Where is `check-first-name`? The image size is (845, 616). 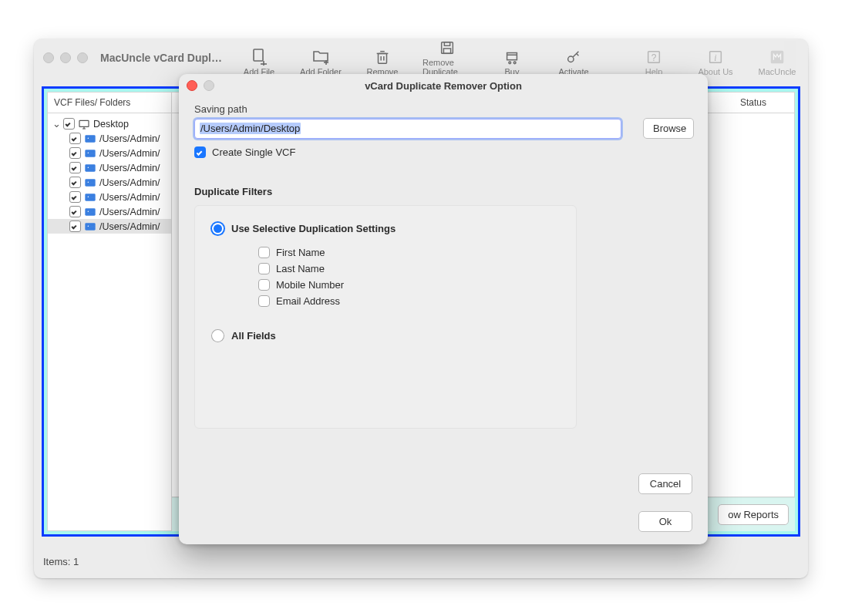
check-first-name is located at coordinates (264, 253).